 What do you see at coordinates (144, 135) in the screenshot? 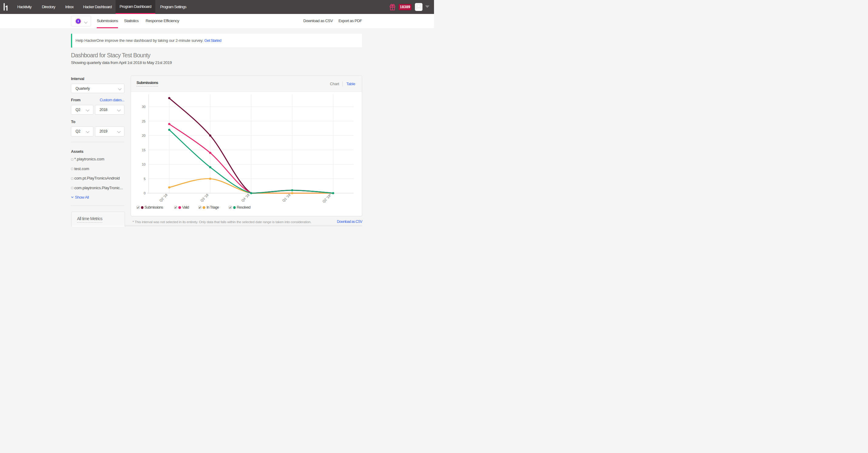
I see `svg-text: 20` at bounding box center [144, 135].